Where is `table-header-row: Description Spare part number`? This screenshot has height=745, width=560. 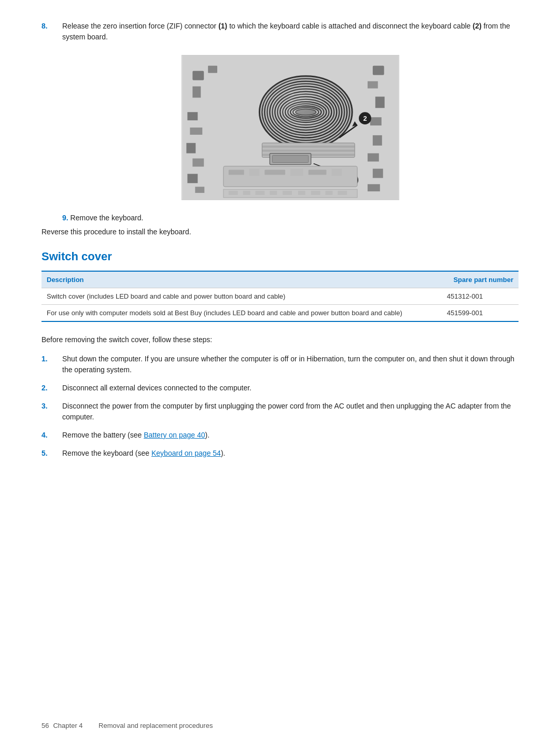
table-header-row: Description Spare part number is located at coordinates (280, 280).